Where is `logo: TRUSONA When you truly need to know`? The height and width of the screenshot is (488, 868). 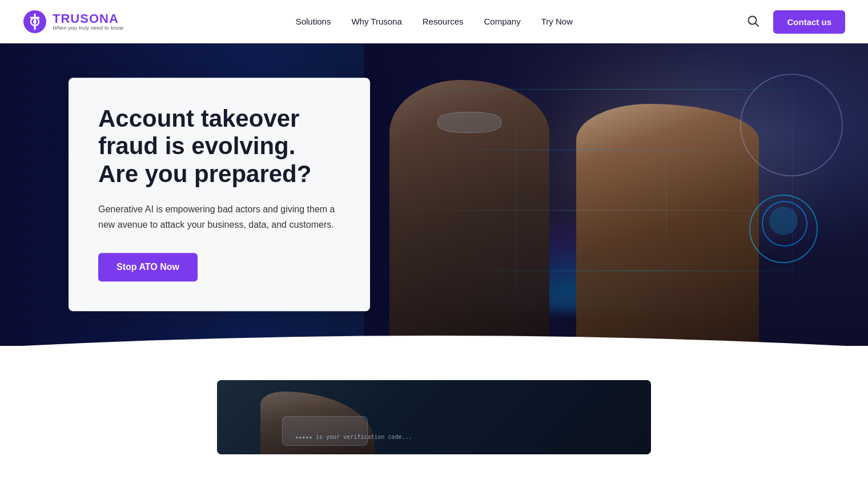
logo: TRUSONA When you truly need to know is located at coordinates (73, 22).